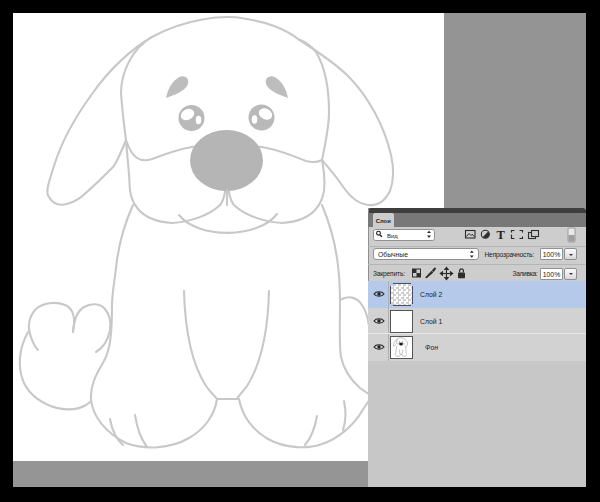 The height and width of the screenshot is (502, 600). Describe the element at coordinates (502, 235) in the screenshot. I see `svg-text: T` at that location.